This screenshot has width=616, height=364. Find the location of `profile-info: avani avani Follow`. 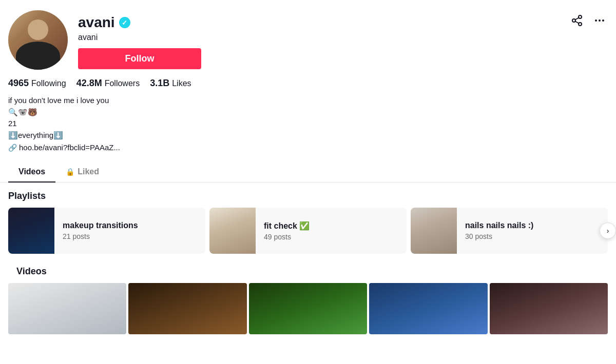

profile-info: avani avani Follow is located at coordinates (343, 40).